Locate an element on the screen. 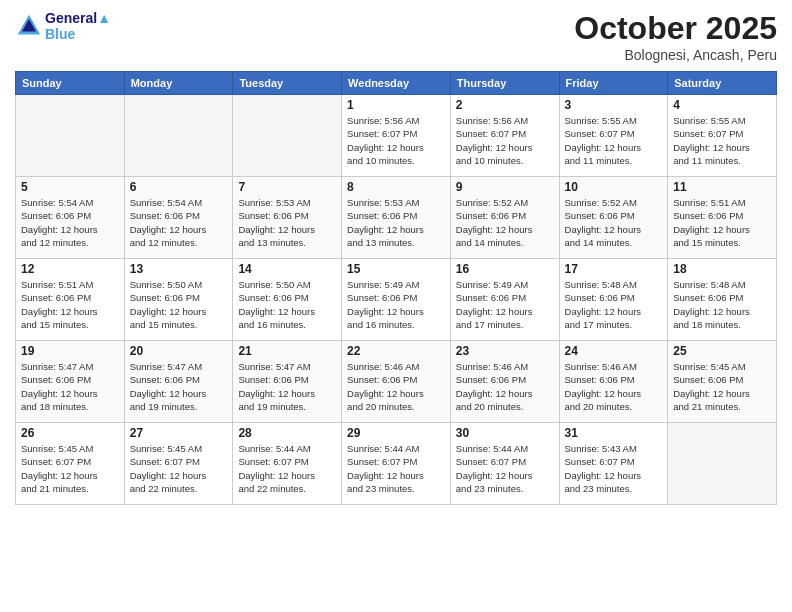 The height and width of the screenshot is (612, 792). col-header-wednesday: Wednesday is located at coordinates (396, 84).